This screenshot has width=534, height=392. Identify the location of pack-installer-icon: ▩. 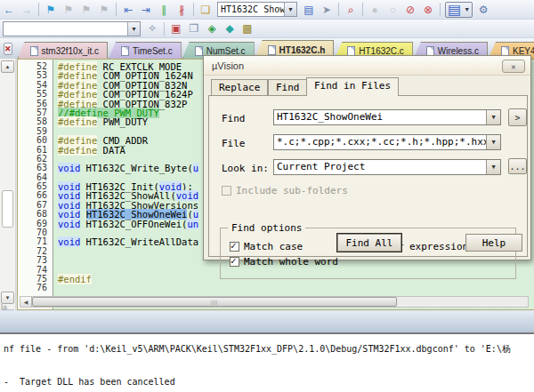
(247, 28).